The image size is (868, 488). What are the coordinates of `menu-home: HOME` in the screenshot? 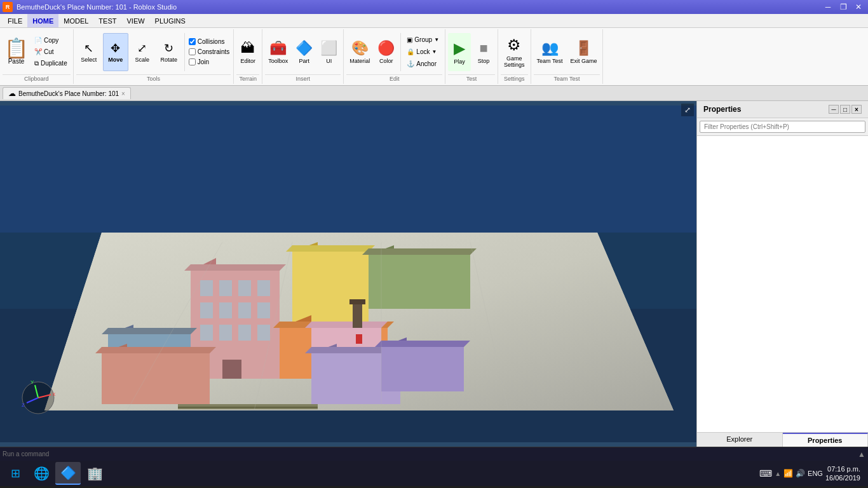 It's located at (43, 20).